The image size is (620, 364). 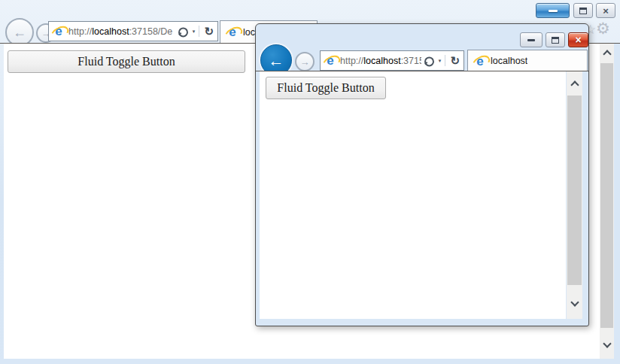 I want to click on forward-arrow-icon: →, so click(x=305, y=62).